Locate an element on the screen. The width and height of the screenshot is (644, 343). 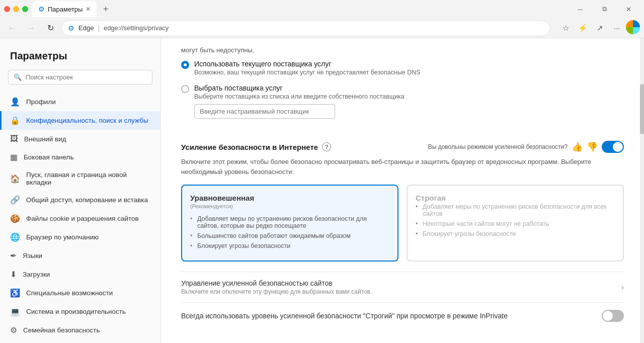
dns-radio-current is located at coordinates (185, 65).